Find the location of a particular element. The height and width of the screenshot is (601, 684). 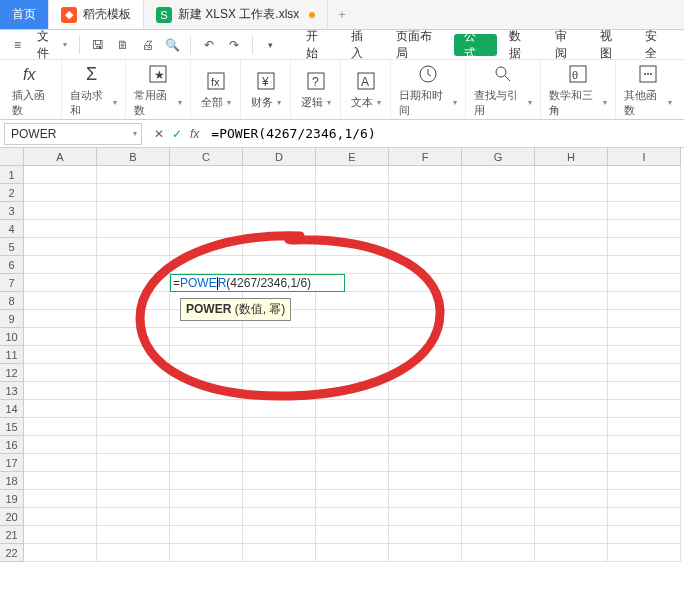

row-header-19: 19 is located at coordinates (12, 499).